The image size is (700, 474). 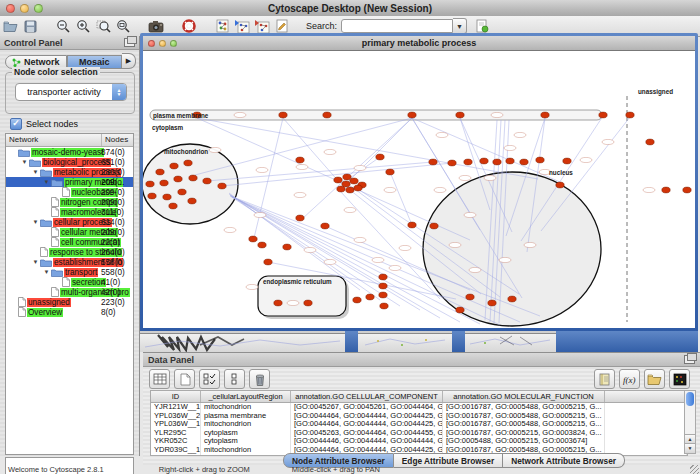 What do you see at coordinates (156, 26) in the screenshot?
I see `snapshot-icon` at bounding box center [156, 26].